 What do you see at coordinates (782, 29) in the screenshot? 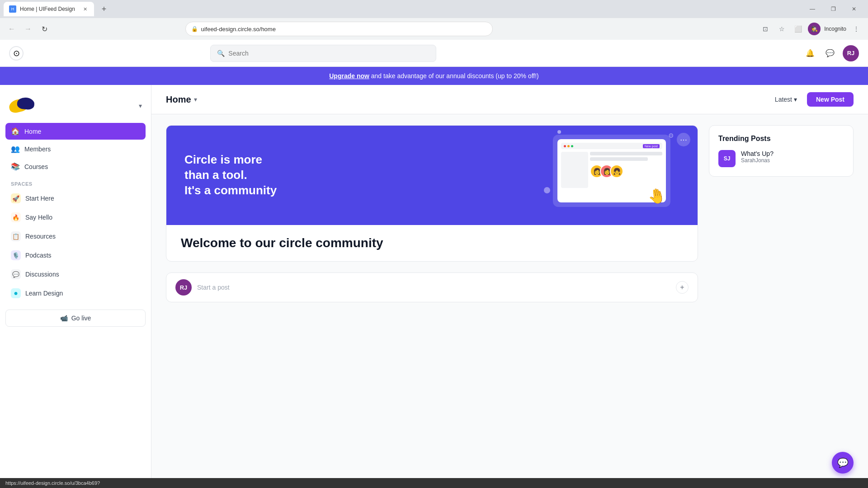
I see `bookmark-icon: ☆` at bounding box center [782, 29].